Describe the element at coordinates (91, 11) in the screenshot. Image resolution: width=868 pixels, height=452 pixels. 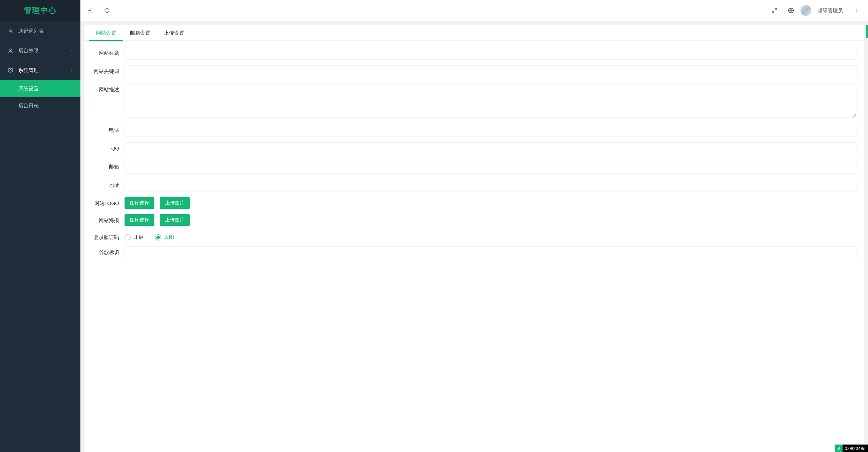
I see `collapse-sidebar-button` at that location.